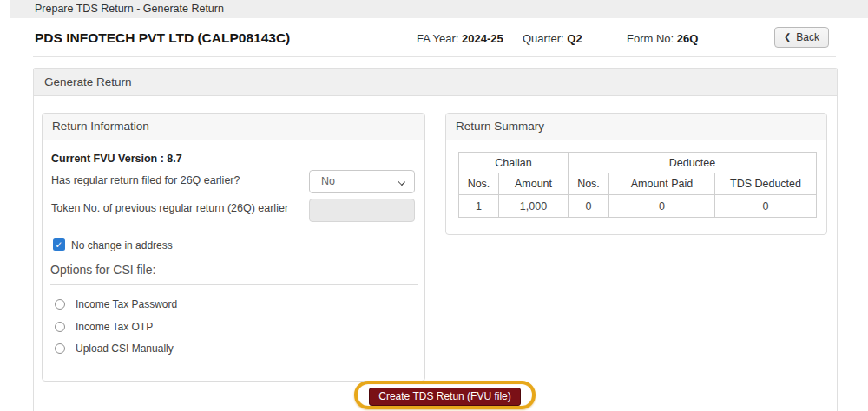 Image resolution: width=868 pixels, height=411 pixels. What do you see at coordinates (787, 37) in the screenshot?
I see `chevron-left-icon: ❮` at bounding box center [787, 37].